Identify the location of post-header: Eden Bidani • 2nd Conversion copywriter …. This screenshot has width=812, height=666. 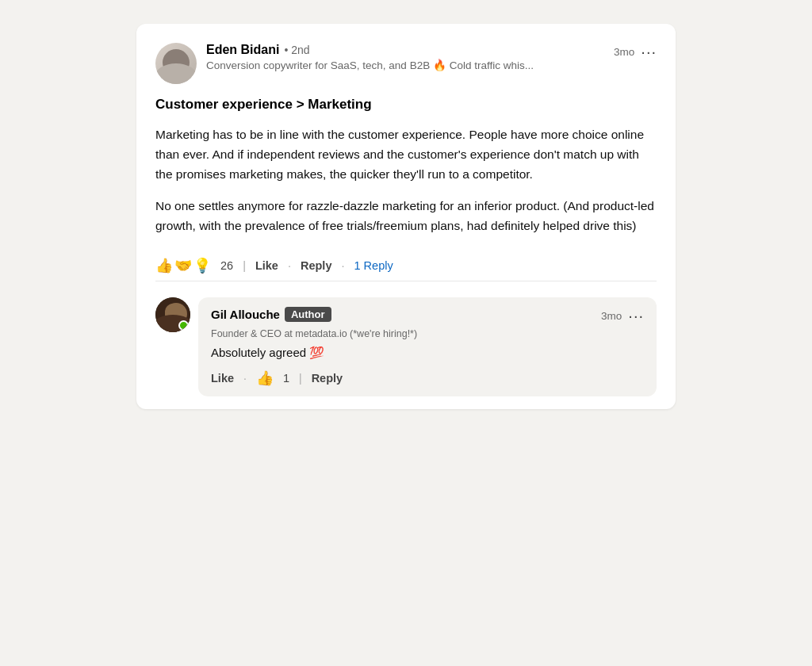
(406, 63).